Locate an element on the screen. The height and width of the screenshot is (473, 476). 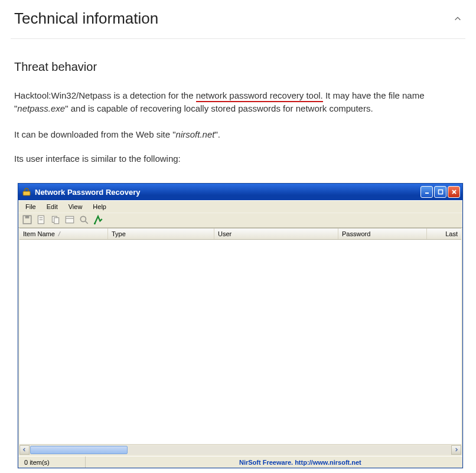
minimize-button is located at coordinates (426, 192).